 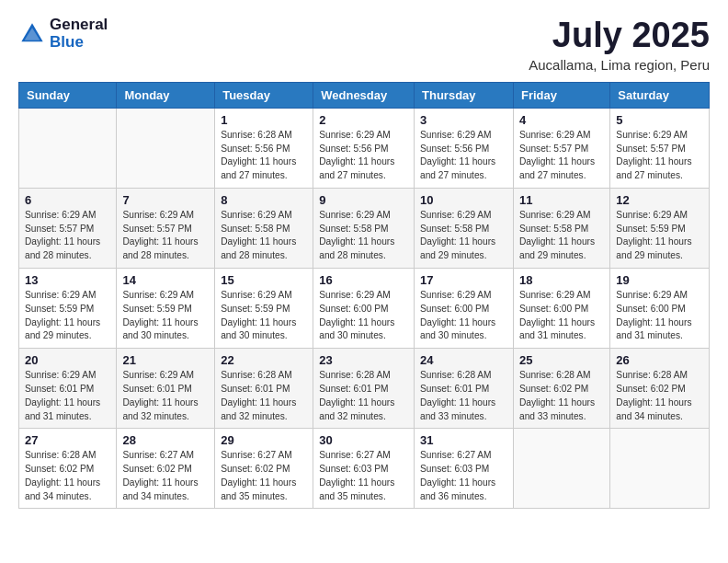 I want to click on day-number: 29, so click(x=264, y=440).